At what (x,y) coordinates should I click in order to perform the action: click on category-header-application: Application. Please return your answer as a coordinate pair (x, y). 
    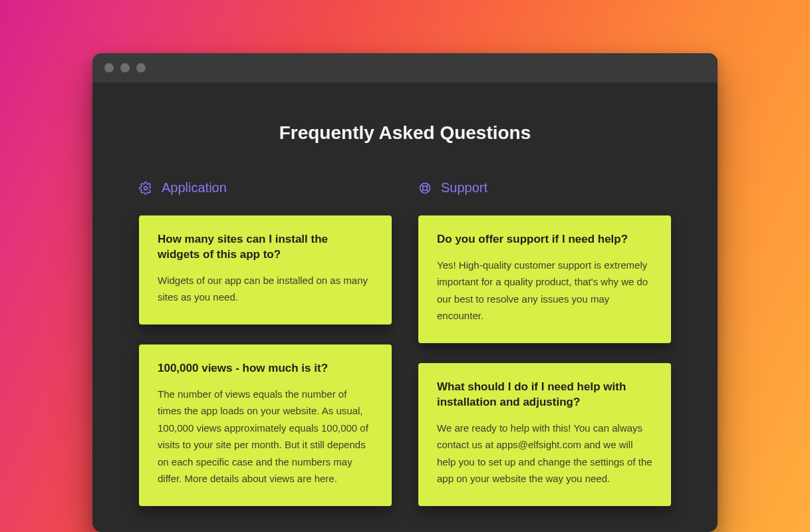
    Looking at the image, I should click on (265, 188).